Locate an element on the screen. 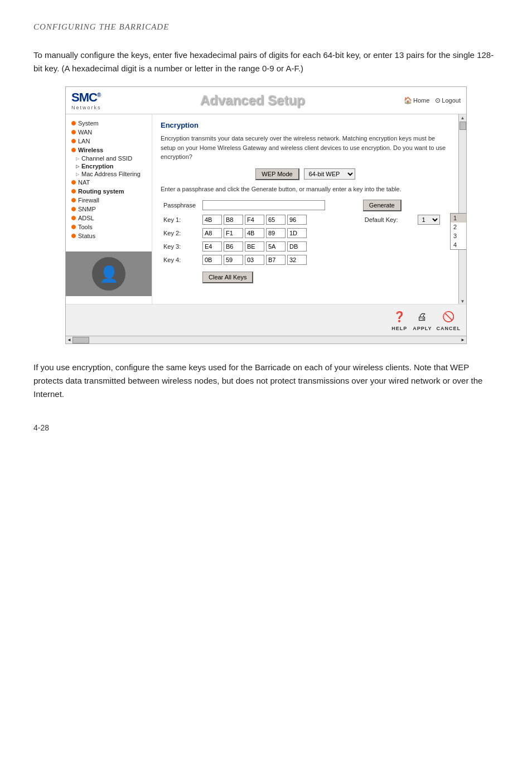 The image size is (532, 774). key1-input4 is located at coordinates (275, 220).